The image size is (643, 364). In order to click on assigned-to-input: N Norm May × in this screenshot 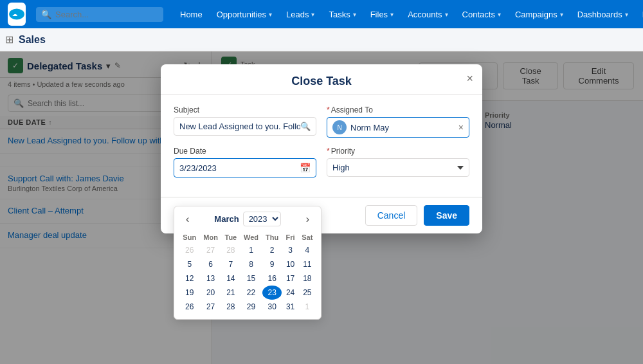, I will do `click(398, 127)`.